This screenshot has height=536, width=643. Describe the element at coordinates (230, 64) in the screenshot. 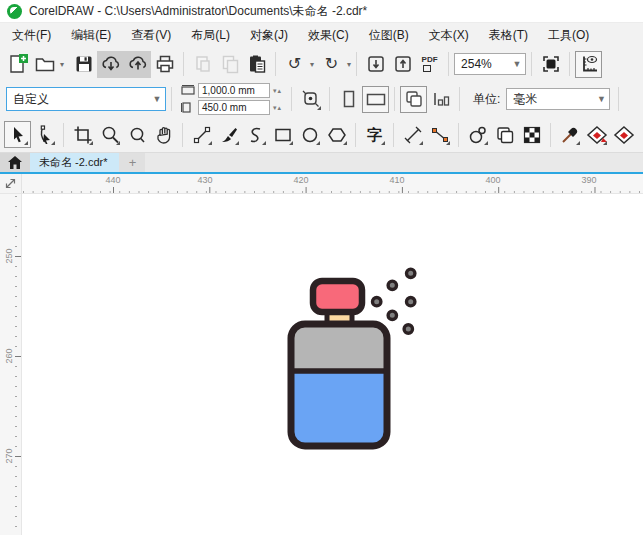

I see `copy-button` at that location.